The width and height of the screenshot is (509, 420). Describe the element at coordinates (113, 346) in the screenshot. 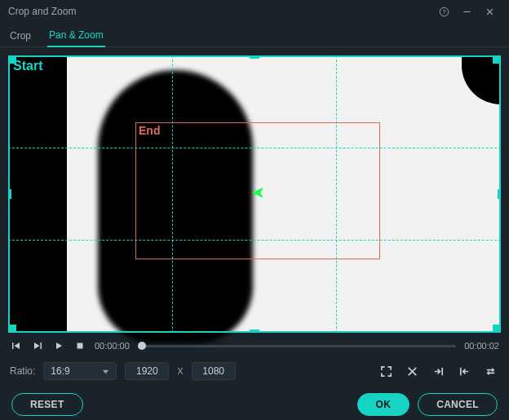

I see `current-time: 00:00:00` at that location.